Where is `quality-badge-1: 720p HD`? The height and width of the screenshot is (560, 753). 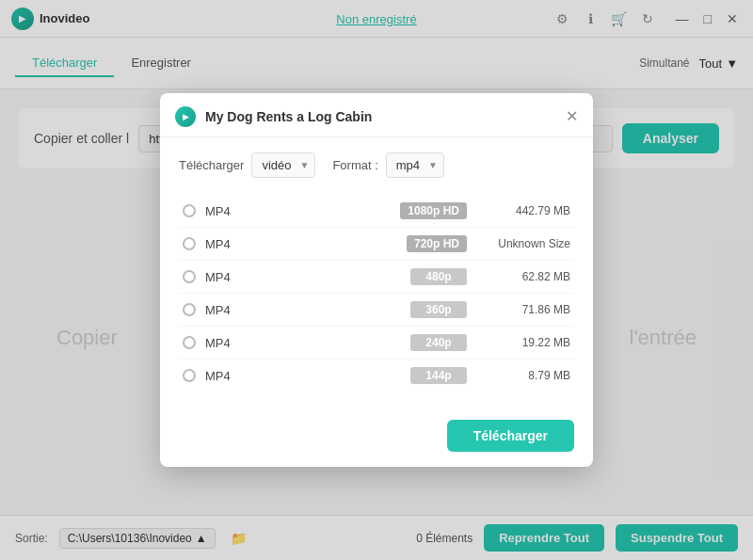 quality-badge-1: 720p HD is located at coordinates (437, 244).